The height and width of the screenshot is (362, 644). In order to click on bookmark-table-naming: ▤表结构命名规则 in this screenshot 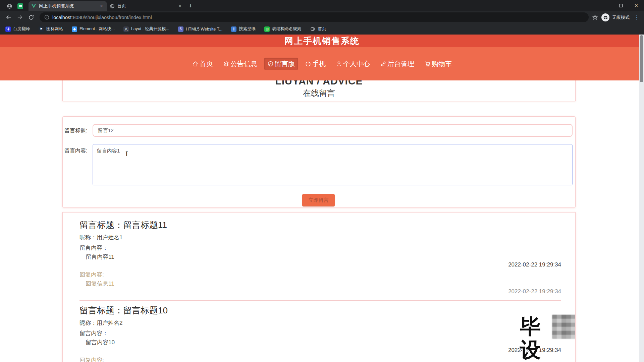, I will do `click(283, 29)`.